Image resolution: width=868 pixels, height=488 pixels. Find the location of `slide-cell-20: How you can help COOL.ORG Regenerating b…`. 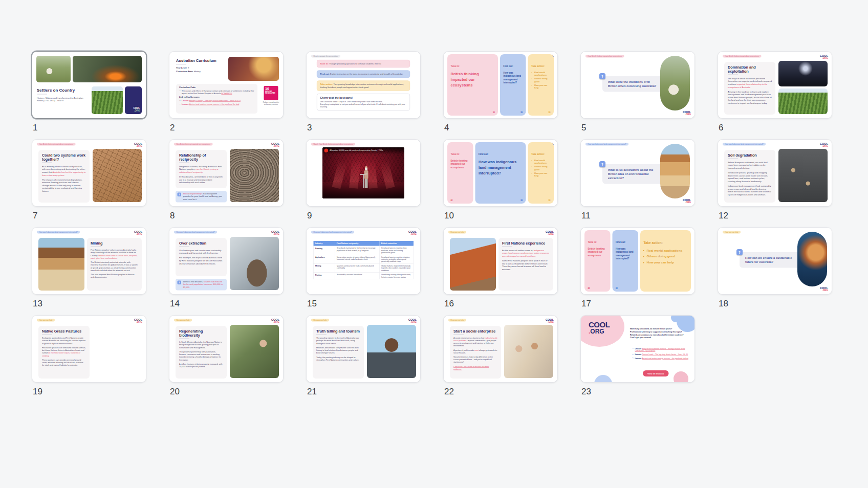

slide-cell-20: How you can help COOL.ORG Regenerating b… is located at coordinates (226, 356).